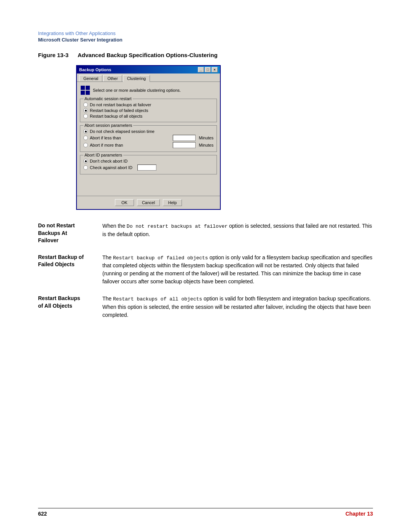  Describe the element at coordinates (206, 307) in the screenshot. I see `section-restart-all: Restart Backups of All Objects The Resta…` at that location.